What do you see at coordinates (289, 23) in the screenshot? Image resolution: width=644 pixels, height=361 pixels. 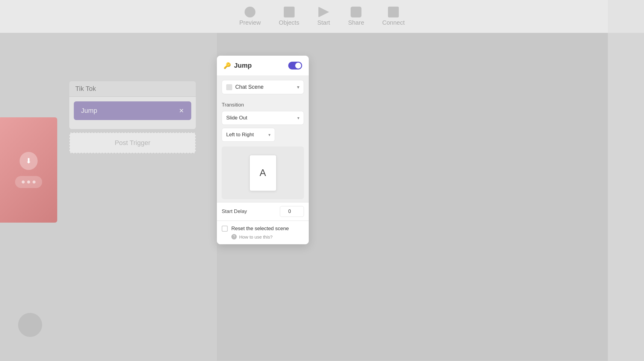 I see `toolbar-objects-label: Objects` at bounding box center [289, 23].